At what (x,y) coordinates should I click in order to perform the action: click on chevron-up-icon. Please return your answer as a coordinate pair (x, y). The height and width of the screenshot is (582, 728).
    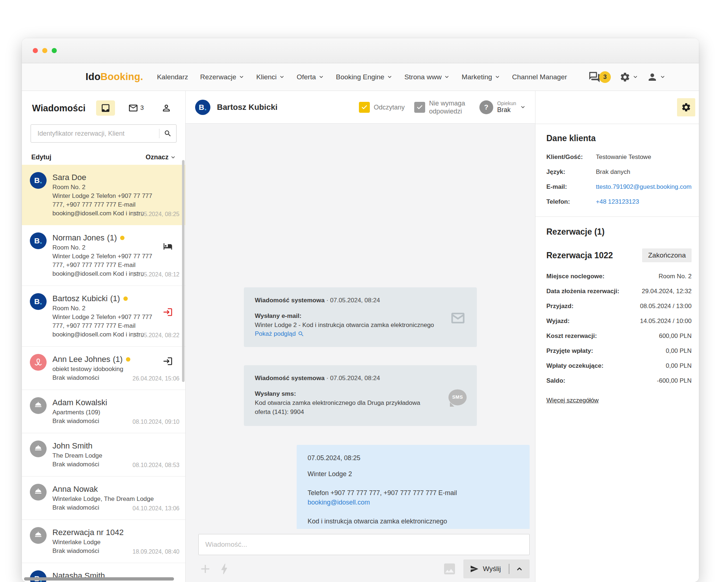
    Looking at the image, I should click on (519, 569).